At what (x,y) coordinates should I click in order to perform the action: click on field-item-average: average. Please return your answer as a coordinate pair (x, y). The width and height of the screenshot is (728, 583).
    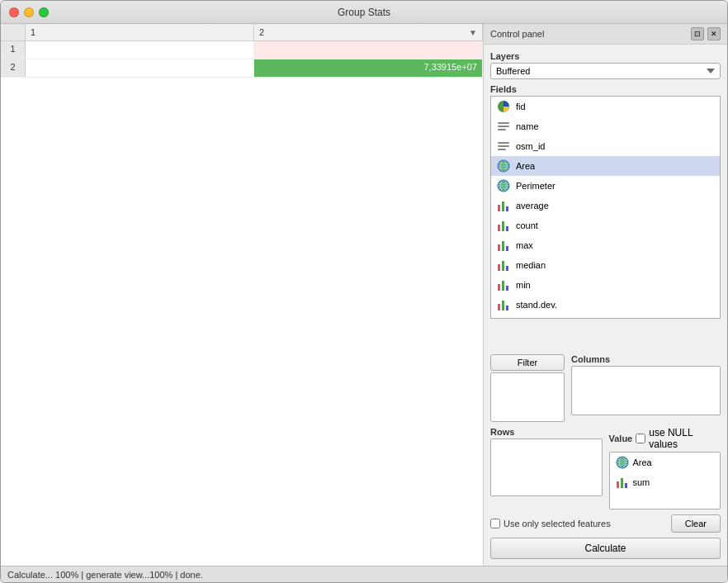
    Looking at the image, I should click on (606, 206).